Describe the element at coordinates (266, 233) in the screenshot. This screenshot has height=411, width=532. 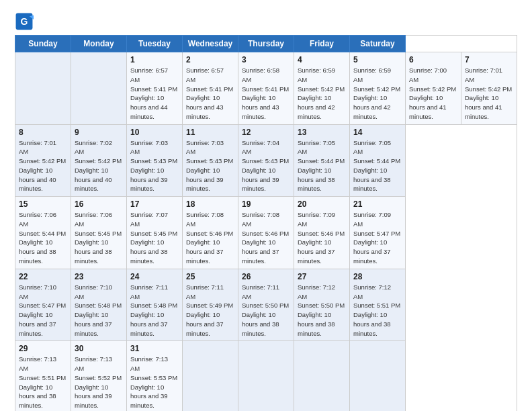
I see `calendar-cell: 19 Sunrise: 7:08 AMSunset: 5:46 PMDaylig…` at that location.